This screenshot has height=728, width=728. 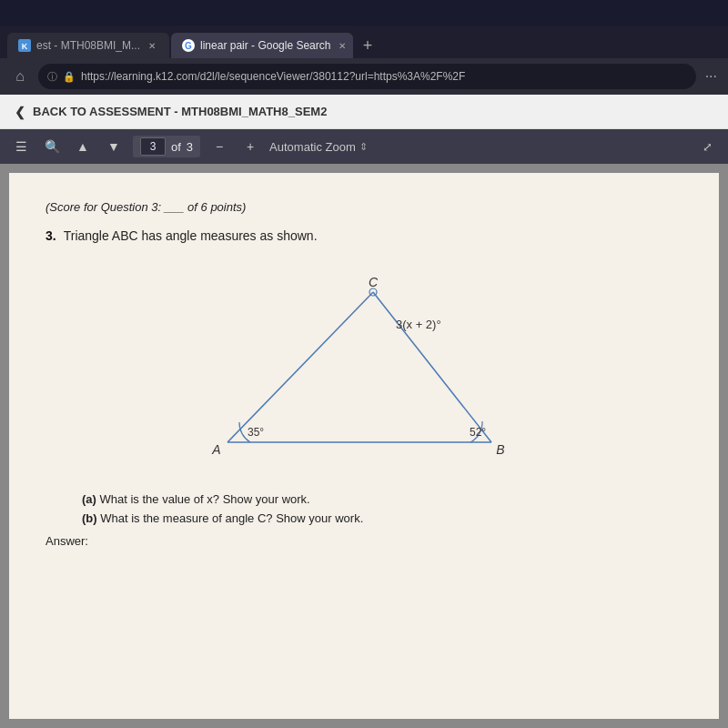 What do you see at coordinates (167, 147) in the screenshot?
I see `pdf-page-indicator: 3 of 3` at bounding box center [167, 147].